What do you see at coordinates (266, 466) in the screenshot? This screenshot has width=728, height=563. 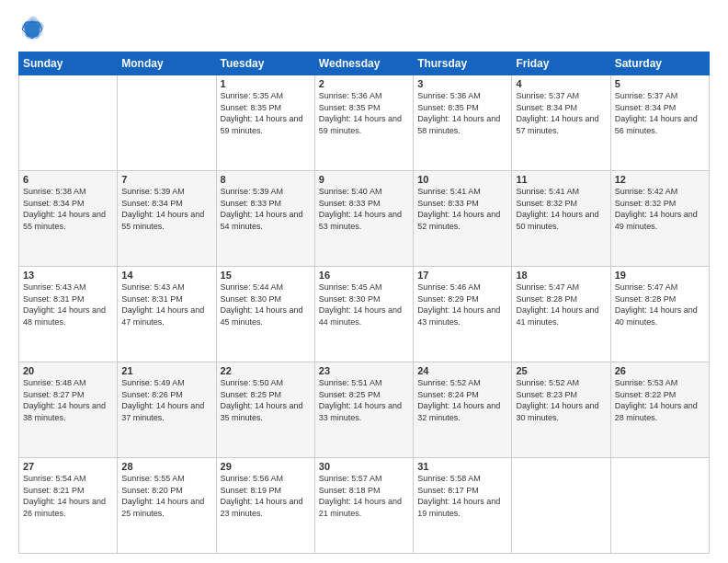 I see `day-number: 29` at bounding box center [266, 466].